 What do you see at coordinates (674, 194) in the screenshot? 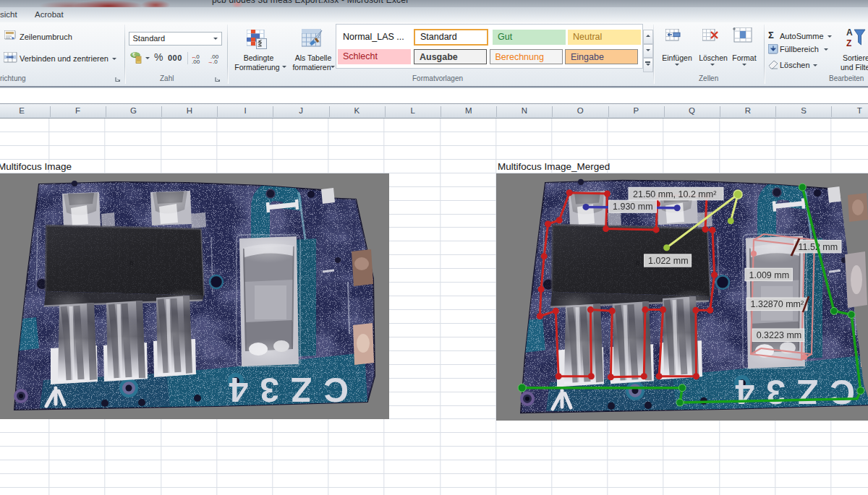
I see `svg-text: 21.50 mm, 10.2 mm²` at bounding box center [674, 194].